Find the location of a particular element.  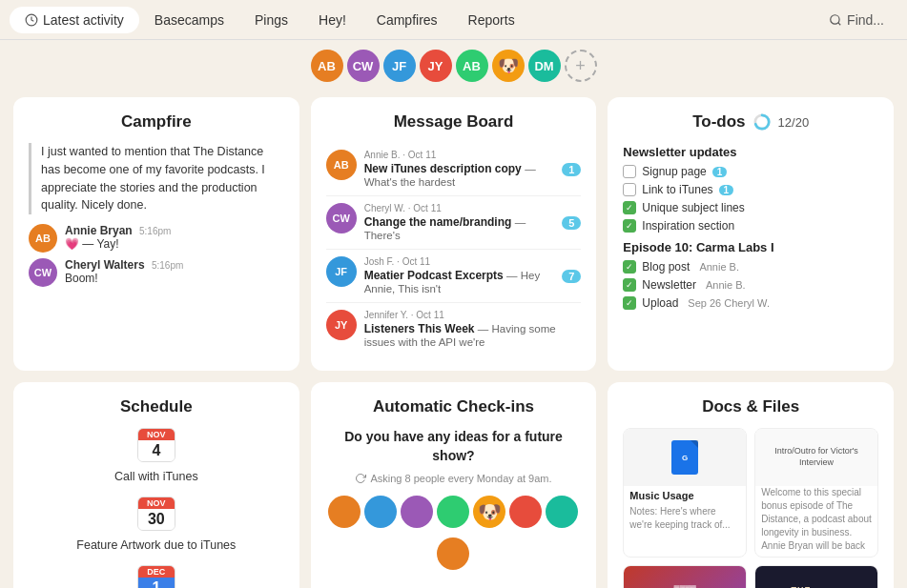

schedule-event: Dec 1 Interview with Dan is located at coordinates (156, 577).